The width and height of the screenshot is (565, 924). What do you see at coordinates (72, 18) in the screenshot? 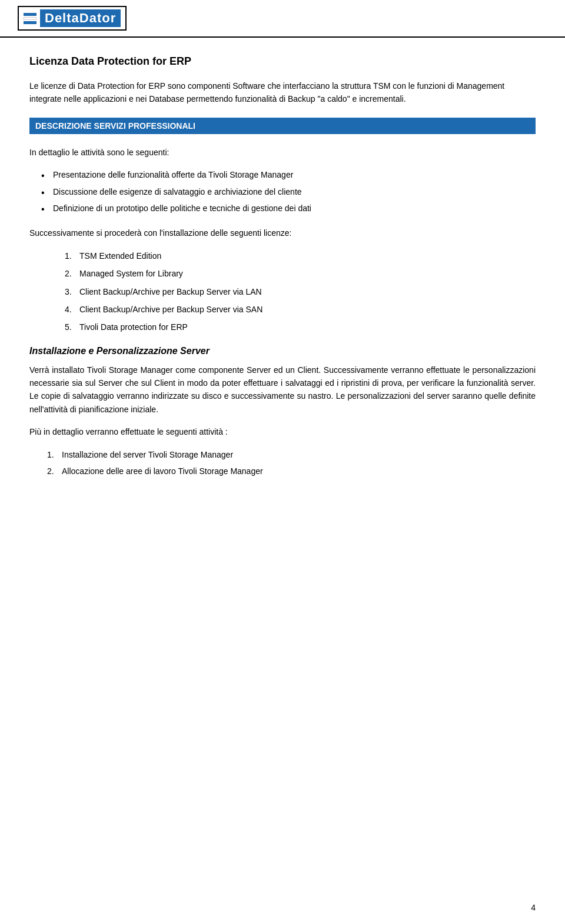
I see `logo-box: DeltaDator` at bounding box center [72, 18].